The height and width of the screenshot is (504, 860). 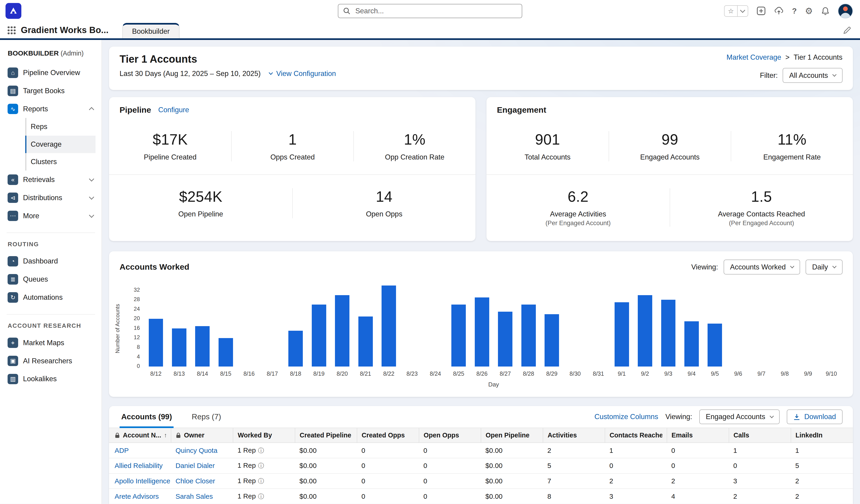 What do you see at coordinates (740, 417) in the screenshot?
I see `table-viewing-dropdown: Engaged Accounts` at bounding box center [740, 417].